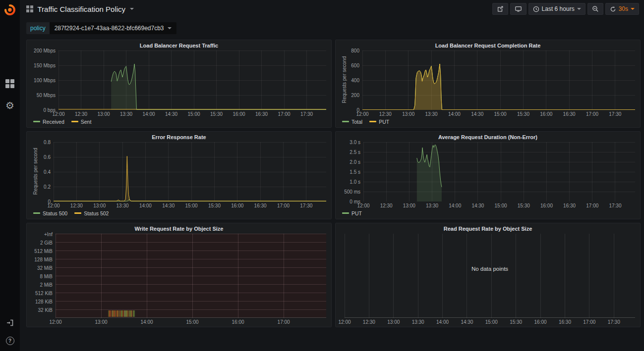 The width and height of the screenshot is (644, 351). What do you see at coordinates (179, 47) in the screenshot?
I see `panel-title: Load Balancer Request Traffic` at bounding box center [179, 47].